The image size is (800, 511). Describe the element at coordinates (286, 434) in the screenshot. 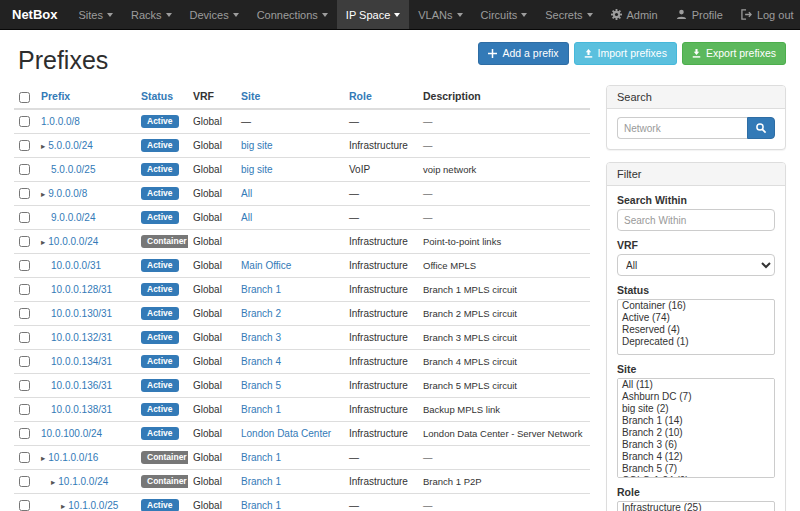

I see `site-link: London Data Center` at that location.